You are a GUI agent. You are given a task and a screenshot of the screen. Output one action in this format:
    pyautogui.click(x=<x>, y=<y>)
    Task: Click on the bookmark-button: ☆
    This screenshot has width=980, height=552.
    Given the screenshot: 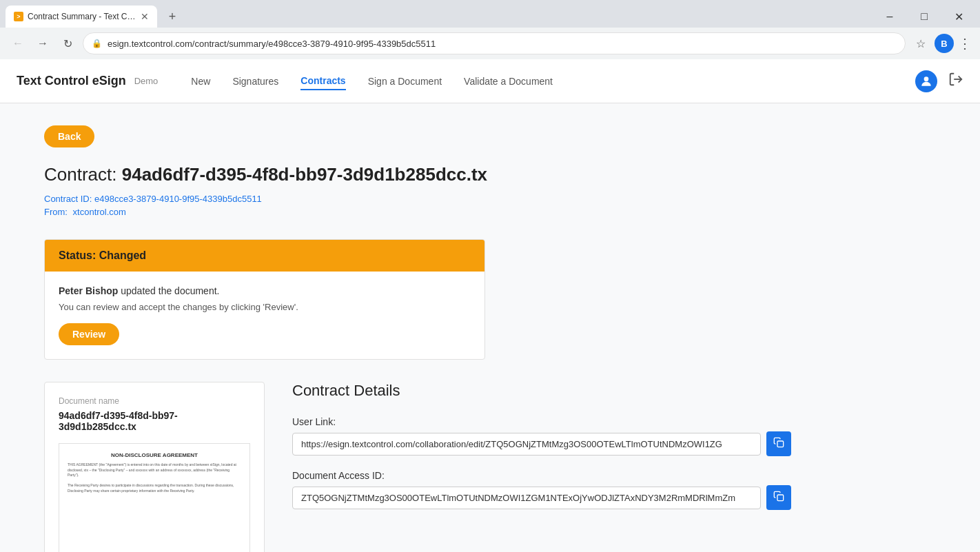 What is the action you would take?
    pyautogui.click(x=921, y=43)
    